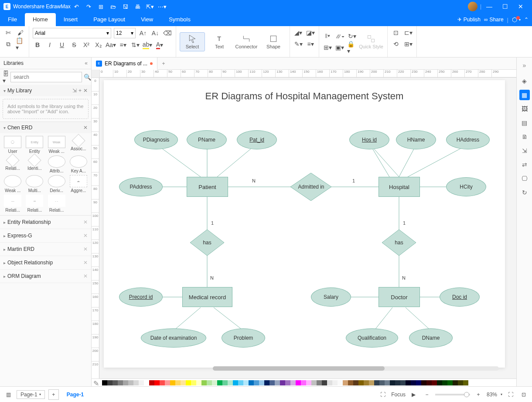 Image resolution: width=532 pixels, height=402 pixels. Describe the element at coordinates (135, 45) in the screenshot. I see `linespacing-icon: ⇅▾` at that location.